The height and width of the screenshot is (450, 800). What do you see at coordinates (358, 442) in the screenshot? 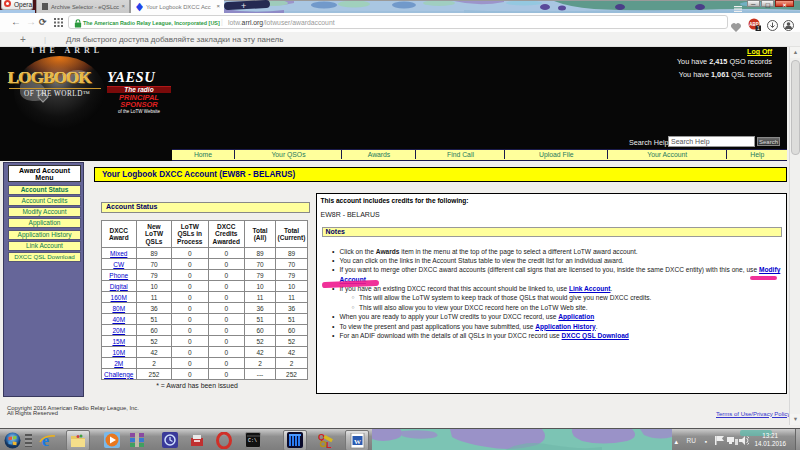
I see `svg-text: W` at bounding box center [358, 442].